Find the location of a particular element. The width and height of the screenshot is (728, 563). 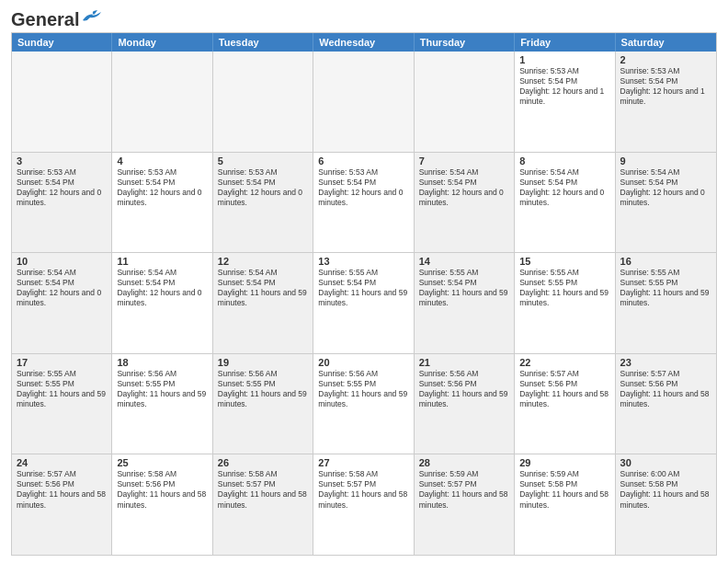

cal-cell-14: 14Sunrise: 5:55 AMSunset: 5:54 PMDayligh… is located at coordinates (465, 304).